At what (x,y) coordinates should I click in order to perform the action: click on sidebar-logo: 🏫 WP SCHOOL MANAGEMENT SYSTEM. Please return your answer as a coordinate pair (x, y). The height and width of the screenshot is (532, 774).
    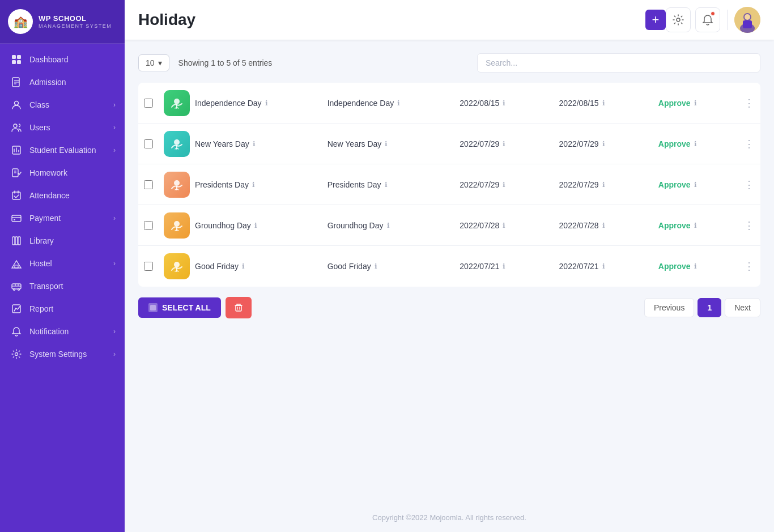
    Looking at the image, I should click on (62, 22).